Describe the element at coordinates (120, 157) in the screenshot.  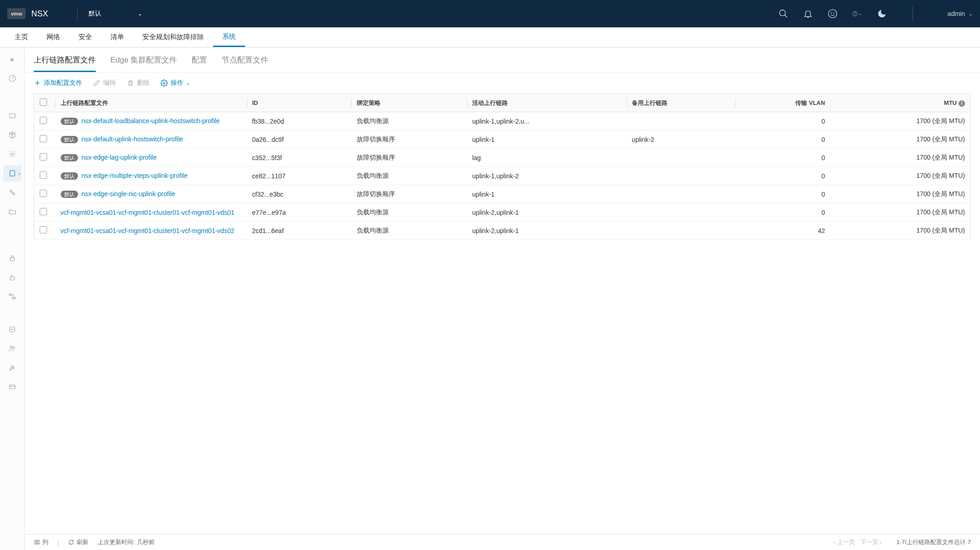
I see `profile-name-link: nsx-edge-lag-uplink-profile` at that location.